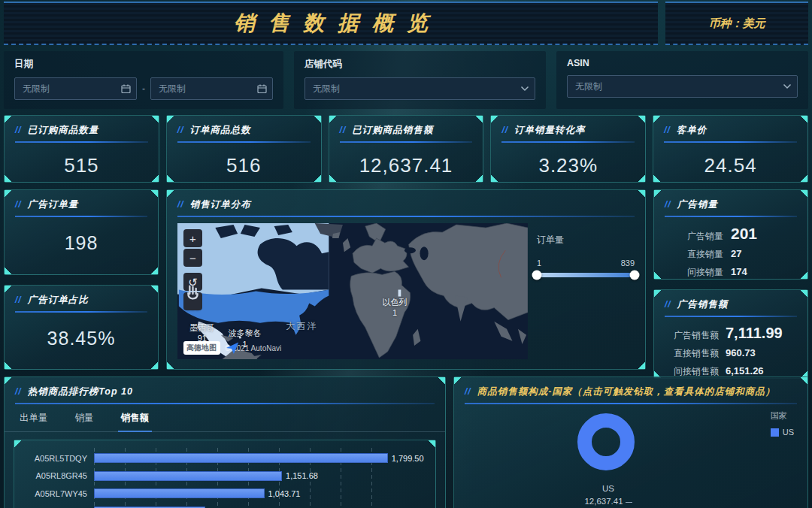  Describe the element at coordinates (81, 243) in the screenshot. I see `ad-orders-value: 198` at that location.